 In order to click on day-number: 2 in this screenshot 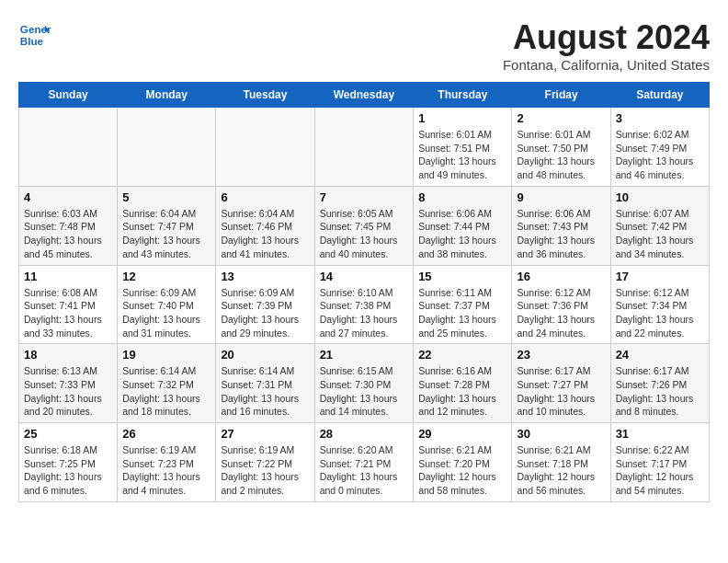, I will do `click(561, 118)`.